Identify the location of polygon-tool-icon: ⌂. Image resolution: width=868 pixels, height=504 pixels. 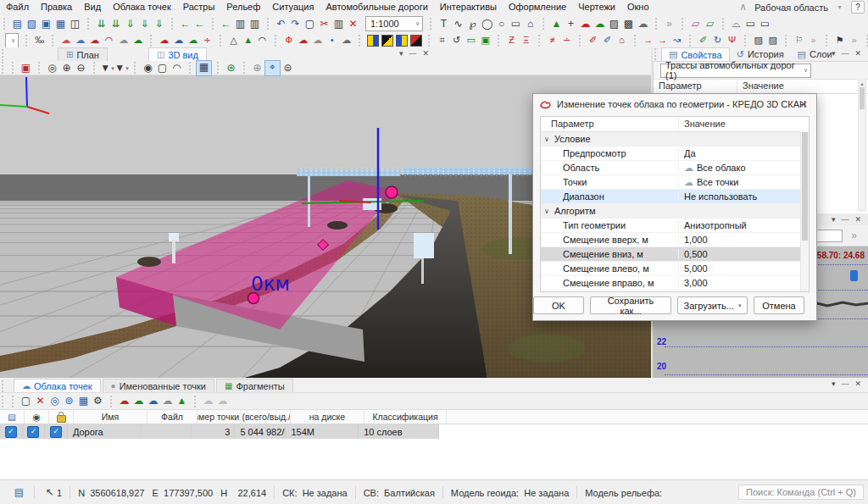
(531, 24).